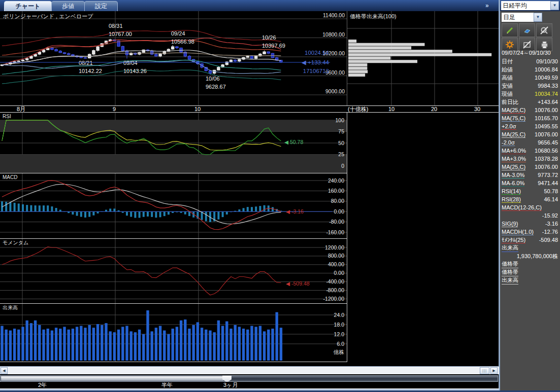  I want to click on scroll-right-button: ▶, so click(494, 371).